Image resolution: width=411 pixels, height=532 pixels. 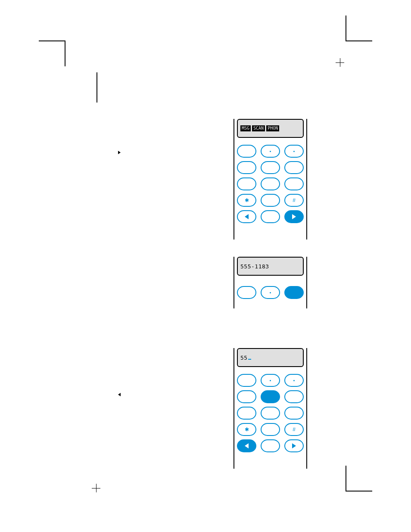 What do you see at coordinates (271, 266) in the screenshot?
I see `lcd-display: 555-1183` at bounding box center [271, 266].